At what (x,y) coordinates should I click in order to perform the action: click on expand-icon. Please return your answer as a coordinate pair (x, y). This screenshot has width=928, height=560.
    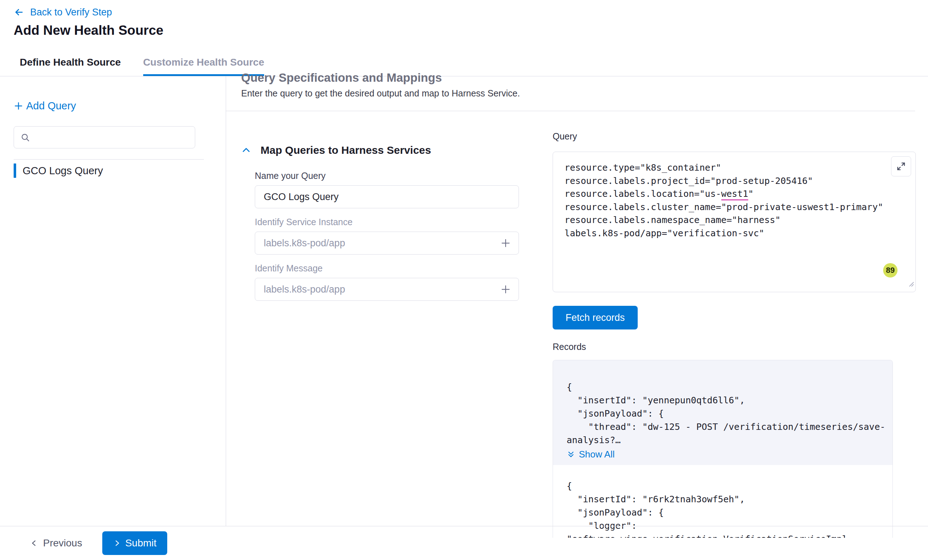
    Looking at the image, I should click on (901, 166).